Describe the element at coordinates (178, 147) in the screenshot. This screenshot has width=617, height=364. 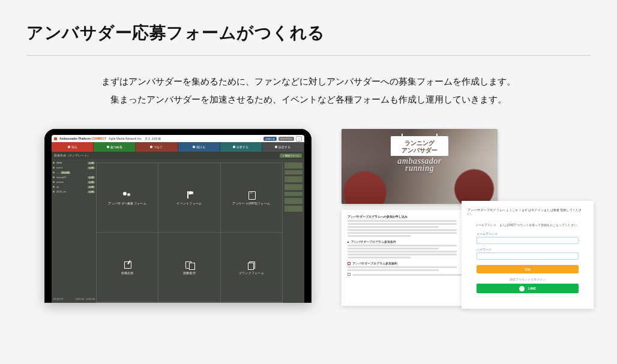
I see `app-tabs: 知る あつめる つなぐ 届ける 分析する 設定する` at that location.